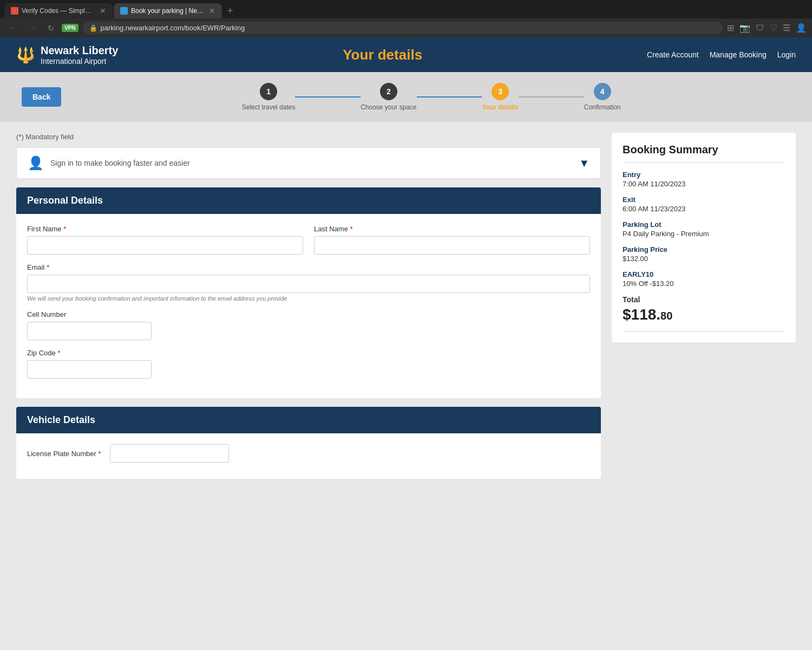 This screenshot has width=812, height=650. Describe the element at coordinates (48, 268) in the screenshot. I see `email-required: *` at that location.